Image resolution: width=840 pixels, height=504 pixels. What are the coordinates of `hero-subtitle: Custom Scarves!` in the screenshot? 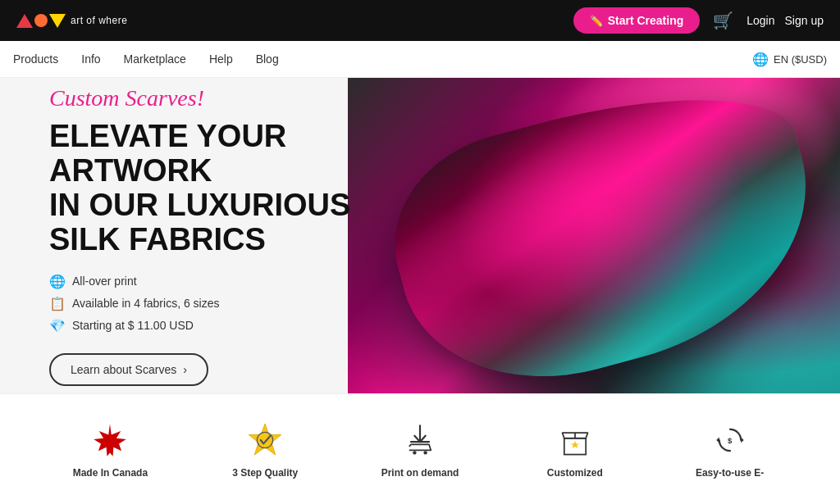 It's located at (213, 98).